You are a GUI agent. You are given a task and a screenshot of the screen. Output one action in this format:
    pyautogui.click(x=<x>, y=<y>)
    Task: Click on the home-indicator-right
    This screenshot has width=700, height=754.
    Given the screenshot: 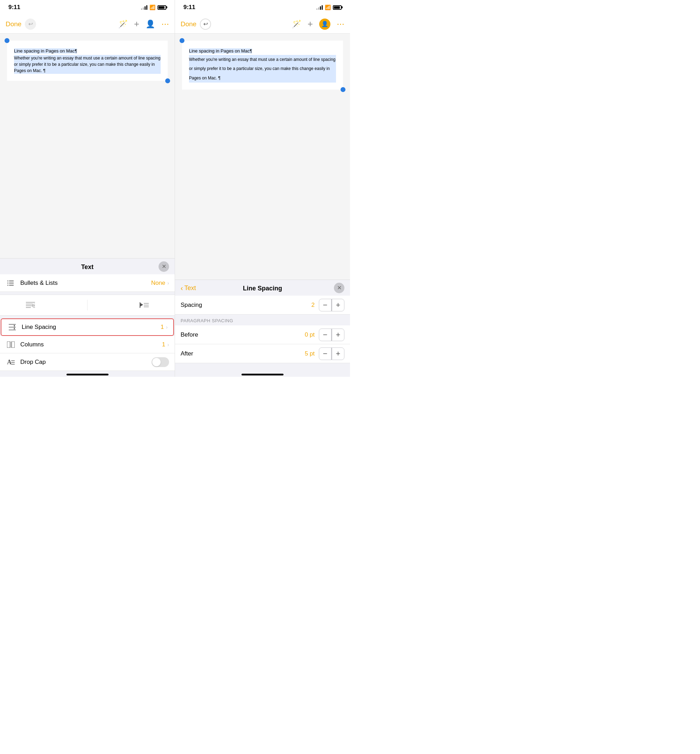 What is the action you would take?
    pyautogui.click(x=262, y=370)
    